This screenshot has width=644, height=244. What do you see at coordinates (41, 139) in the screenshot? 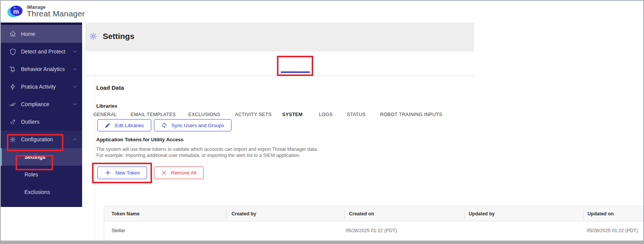
I see `sidebar-item-configuration: Configuration` at bounding box center [41, 139].